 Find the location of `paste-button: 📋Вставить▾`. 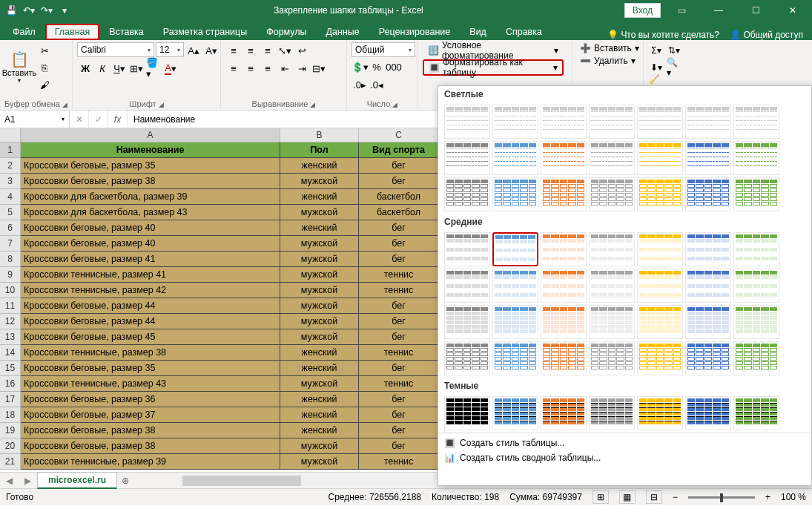

paste-button: 📋Вставить▾ is located at coordinates (19, 67).